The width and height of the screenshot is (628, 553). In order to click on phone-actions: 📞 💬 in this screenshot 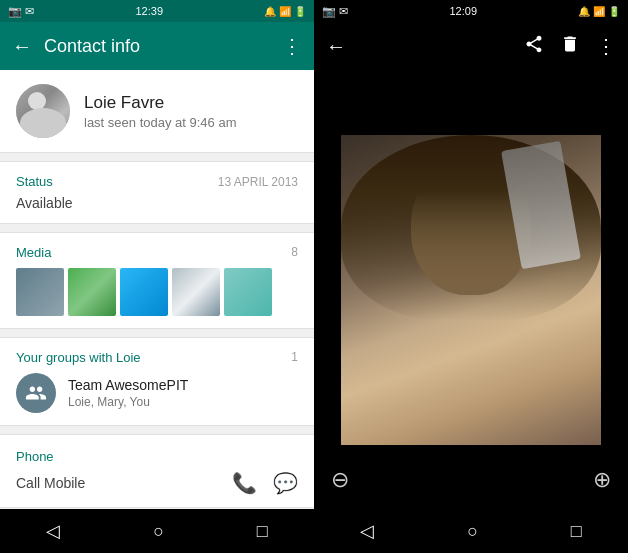, I will do `click(265, 483)`.